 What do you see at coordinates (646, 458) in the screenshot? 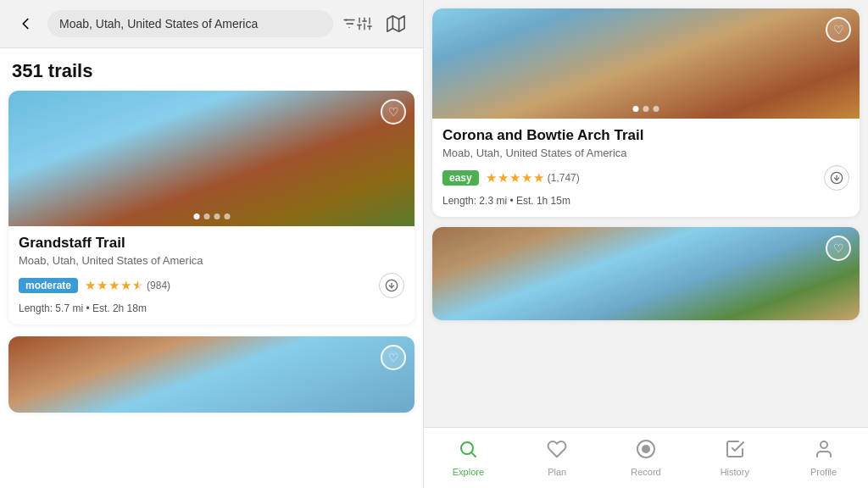
I see `nav-item-record: Record` at bounding box center [646, 458].